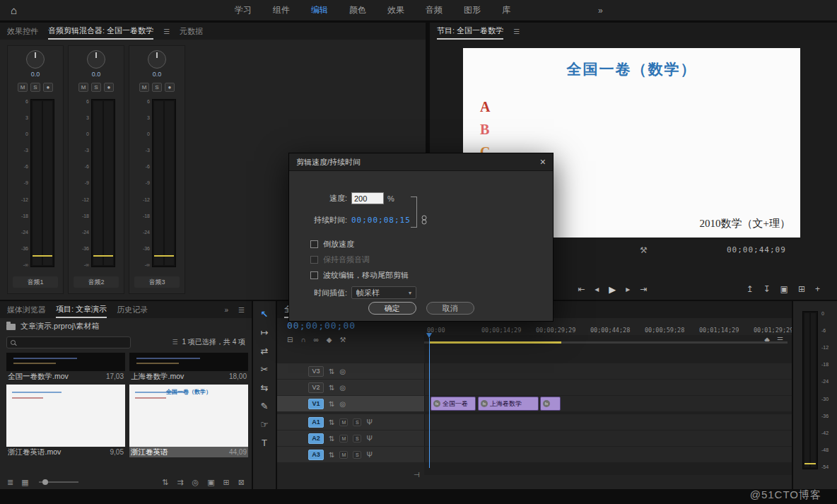 The width and height of the screenshot is (837, 504). What do you see at coordinates (608, 371) in the screenshot?
I see `track-lane-v3` at bounding box center [608, 371].